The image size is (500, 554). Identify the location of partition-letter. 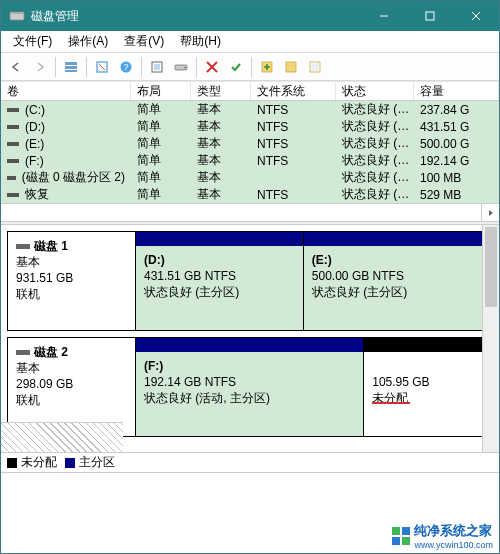
(428, 366).